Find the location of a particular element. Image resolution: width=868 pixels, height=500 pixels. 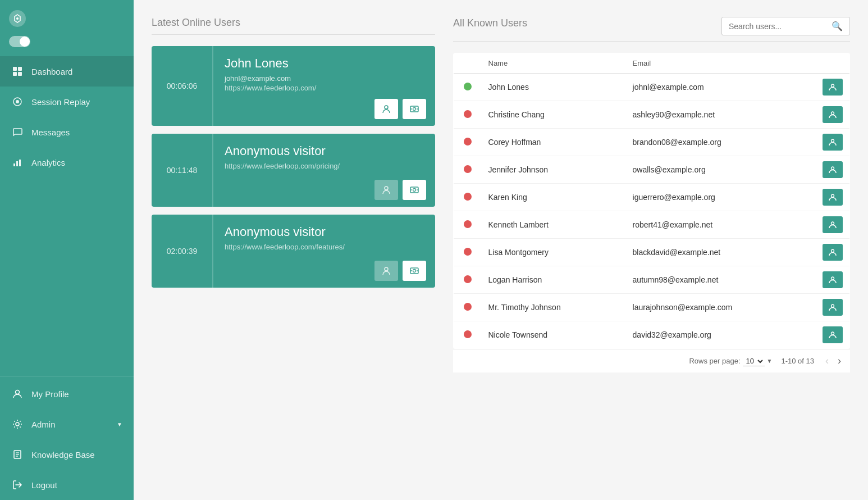

email-cell: iguerrero@example.org is located at coordinates (721, 198).